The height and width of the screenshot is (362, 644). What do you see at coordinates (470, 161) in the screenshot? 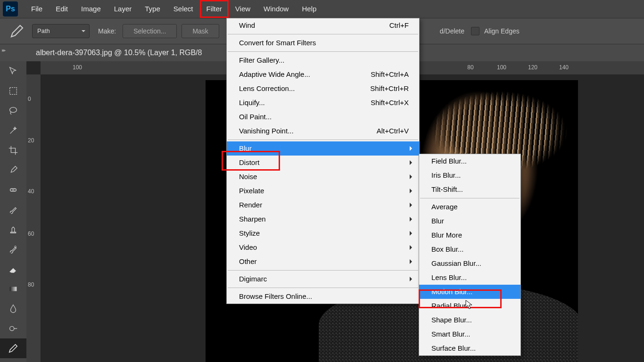
I see `blur-field: Field Blur...` at bounding box center [470, 161].